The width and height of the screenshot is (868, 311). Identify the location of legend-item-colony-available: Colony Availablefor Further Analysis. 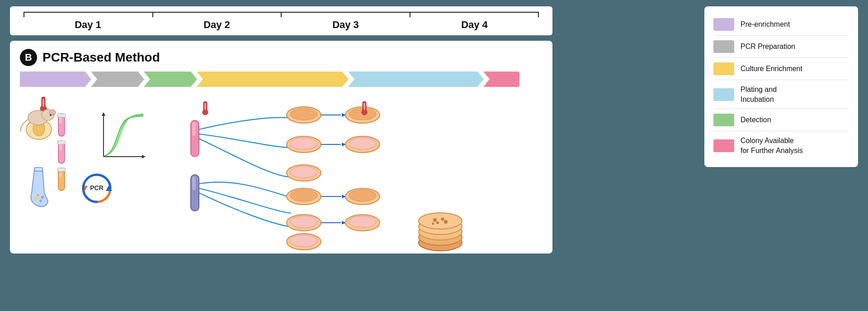
(781, 146).